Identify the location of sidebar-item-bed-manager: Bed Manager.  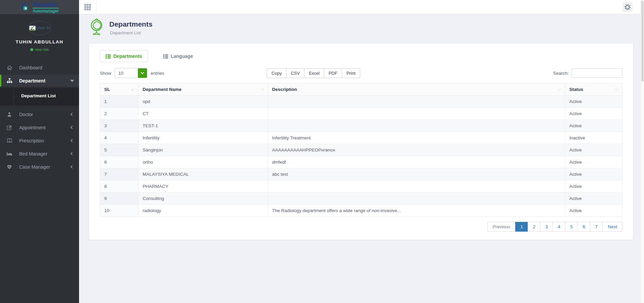
(40, 154).